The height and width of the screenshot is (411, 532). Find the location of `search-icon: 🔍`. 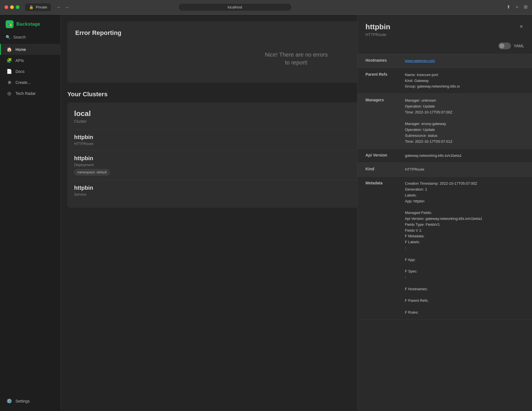

search-icon: 🔍 is located at coordinates (8, 37).